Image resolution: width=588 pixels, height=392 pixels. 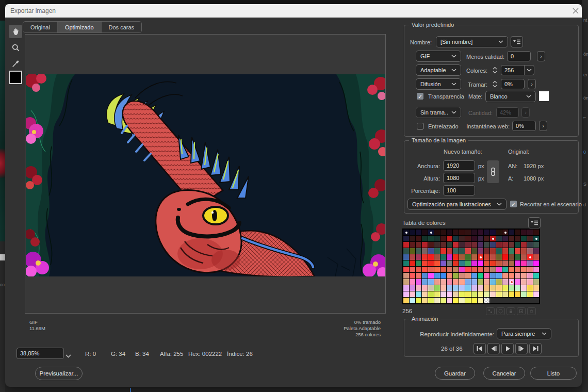 What do you see at coordinates (79, 27) in the screenshot?
I see `tab-optimizado: Optimizado` at bounding box center [79, 27].